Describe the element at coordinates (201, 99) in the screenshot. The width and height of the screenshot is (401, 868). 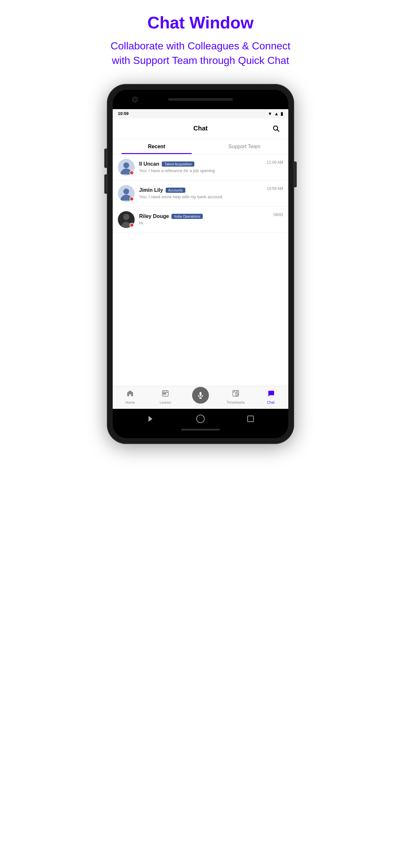
I see `speaker-bar` at that location.